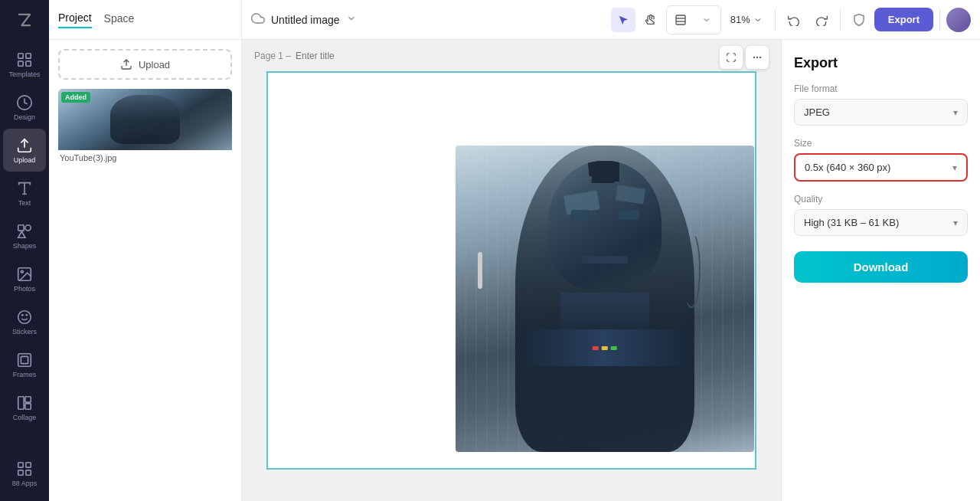 This screenshot has height=501, width=980. I want to click on shield-button, so click(859, 20).